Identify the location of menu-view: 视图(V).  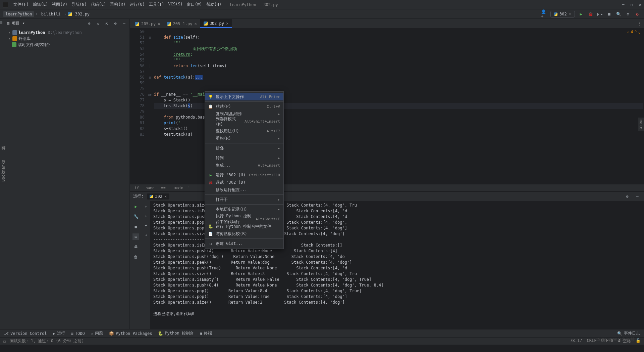
(60, 5).